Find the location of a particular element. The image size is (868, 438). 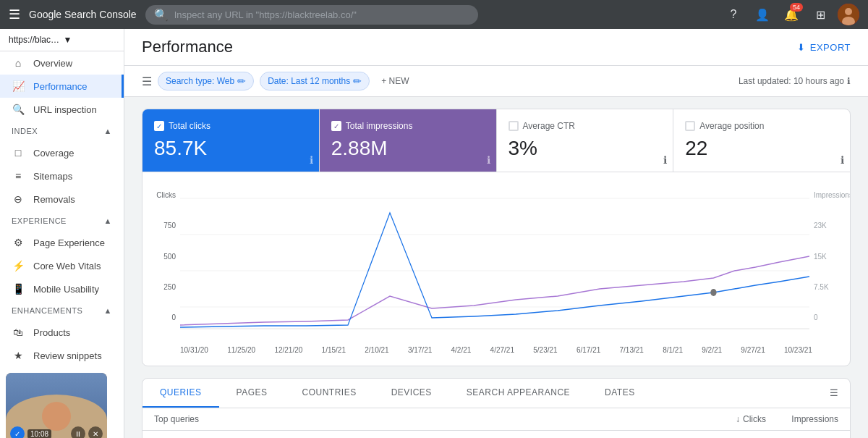

col-header-impressions: Impressions is located at coordinates (802, 419).